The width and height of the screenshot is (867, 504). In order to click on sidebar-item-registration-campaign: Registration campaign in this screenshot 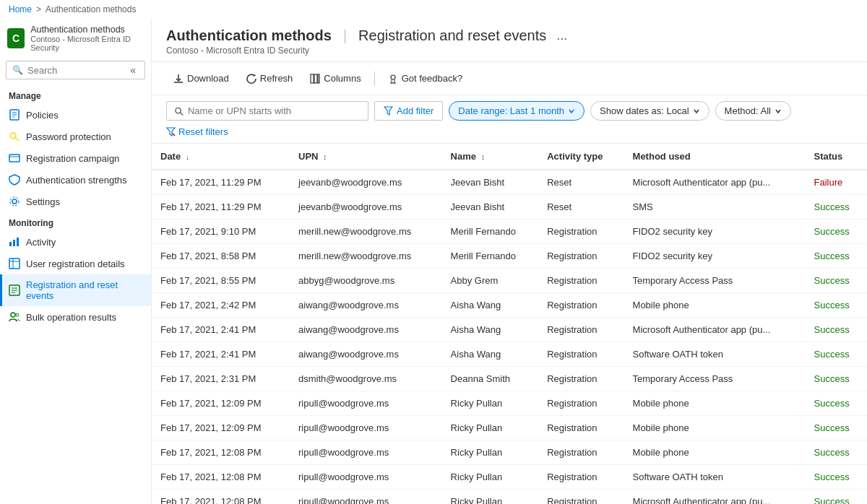, I will do `click(75, 158)`.